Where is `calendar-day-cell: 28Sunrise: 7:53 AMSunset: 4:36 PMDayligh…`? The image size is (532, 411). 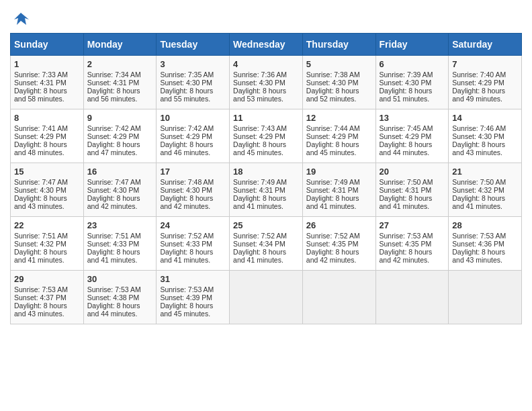
calendar-day-cell: 28Sunrise: 7:53 AMSunset: 4:36 PMDayligh… is located at coordinates (485, 244).